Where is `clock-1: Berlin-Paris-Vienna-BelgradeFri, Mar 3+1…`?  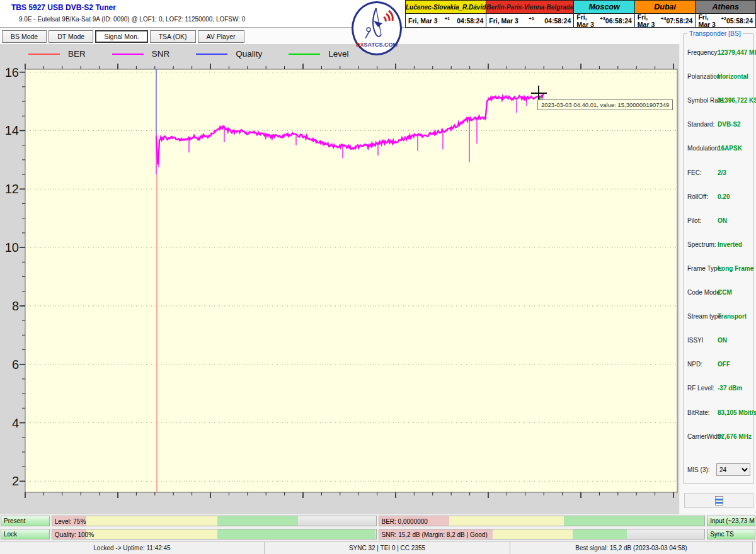 clock-1: Berlin-Paris-Vienna-BelgradeFri, Mar 3+1… is located at coordinates (529, 14).